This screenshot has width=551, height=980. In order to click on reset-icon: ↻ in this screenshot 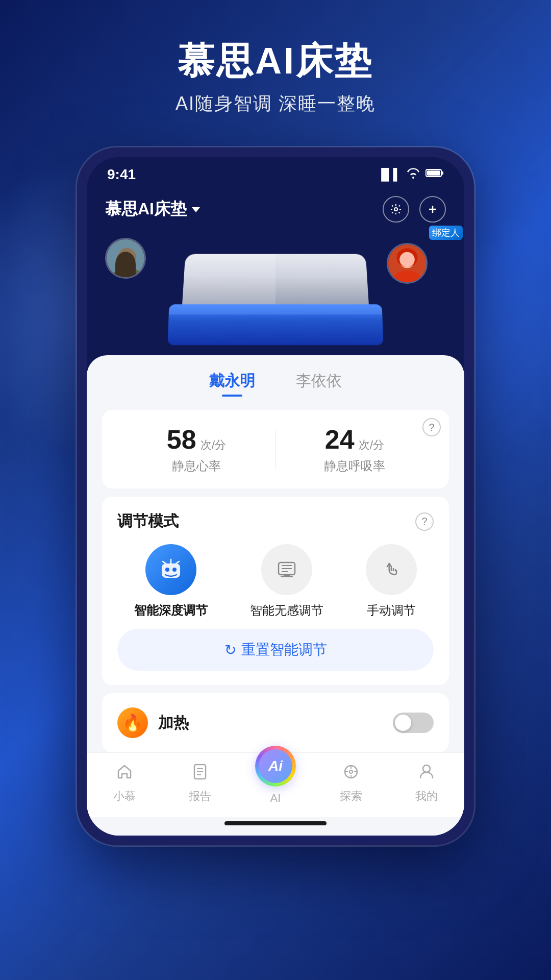, I will do `click(231, 650)`.